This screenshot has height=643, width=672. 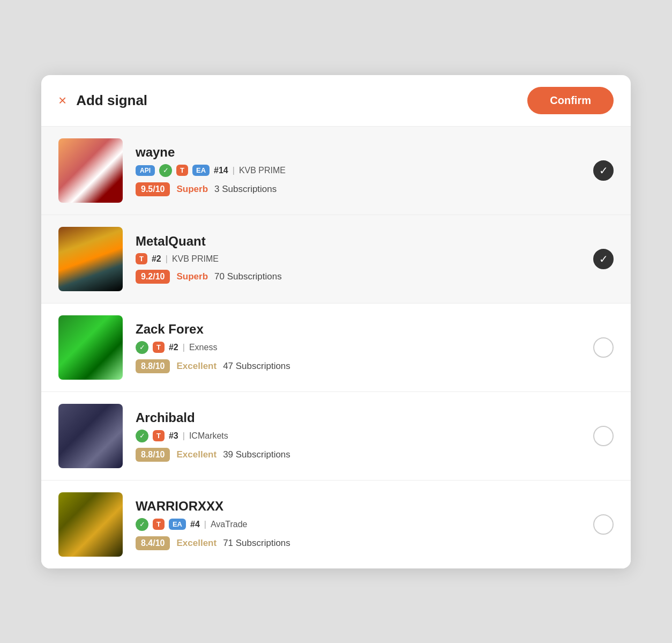 What do you see at coordinates (358, 348) in the screenshot?
I see `signal-badges-zackforex: ✓T#2|Exness` at bounding box center [358, 348].